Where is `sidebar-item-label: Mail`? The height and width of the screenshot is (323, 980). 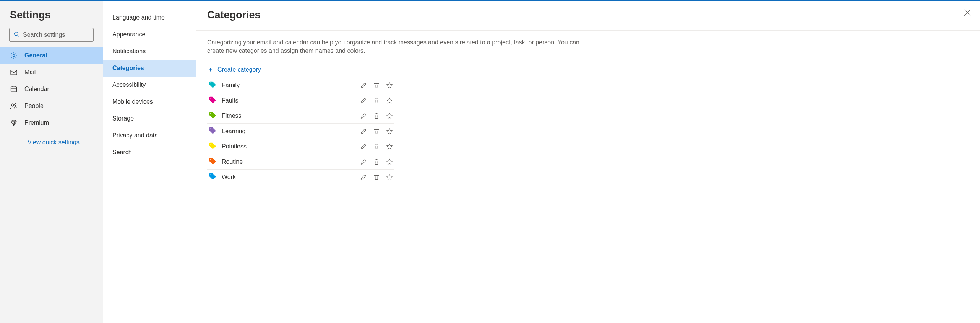
sidebar-item-label: Mail is located at coordinates (30, 72).